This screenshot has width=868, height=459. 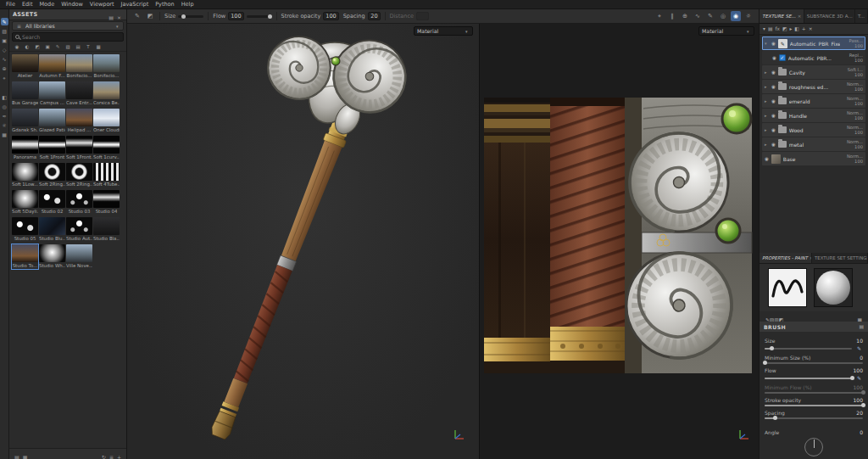 What do you see at coordinates (68, 25) in the screenshot?
I see `library-dropdown: ≡ All libraries ▾` at bounding box center [68, 25].